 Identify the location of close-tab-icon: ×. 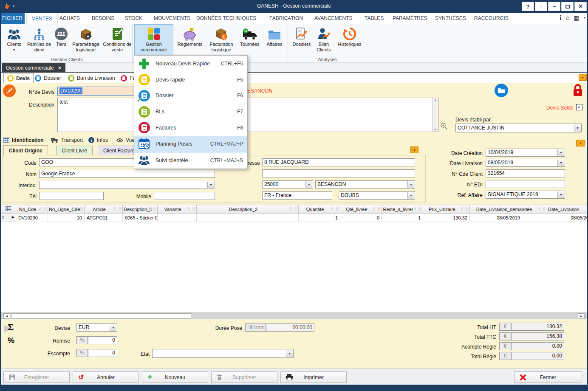
(59, 68).